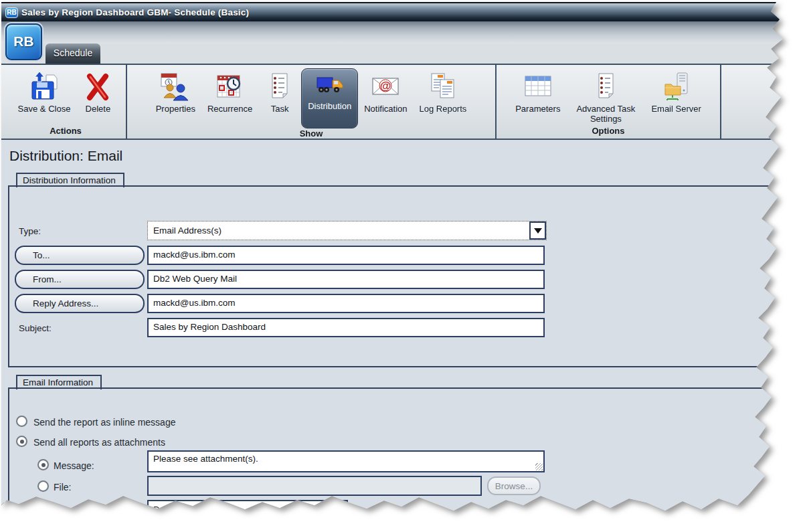  What do you see at coordinates (395, 54) in the screenshot?
I see `tab-row: Schedule` at bounding box center [395, 54].